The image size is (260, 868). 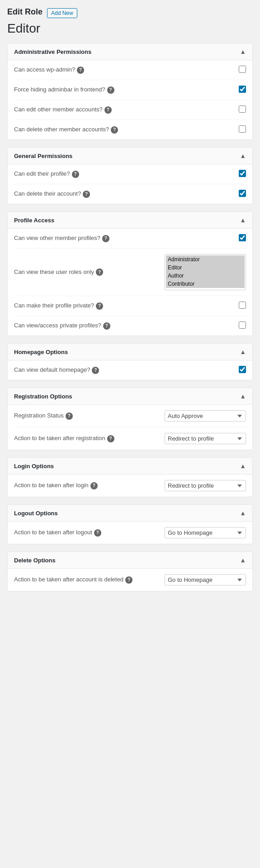 I want to click on help-icon-action_after_logout: ?, so click(x=98, y=533).